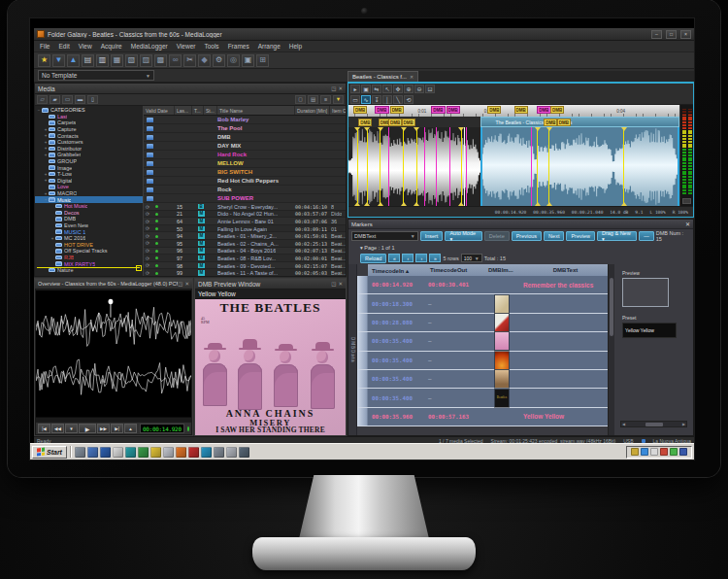 This screenshot has width=728, height=579. What do you see at coordinates (89, 258) in the screenshot?
I see `tree-item: RJB` at bounding box center [89, 258].